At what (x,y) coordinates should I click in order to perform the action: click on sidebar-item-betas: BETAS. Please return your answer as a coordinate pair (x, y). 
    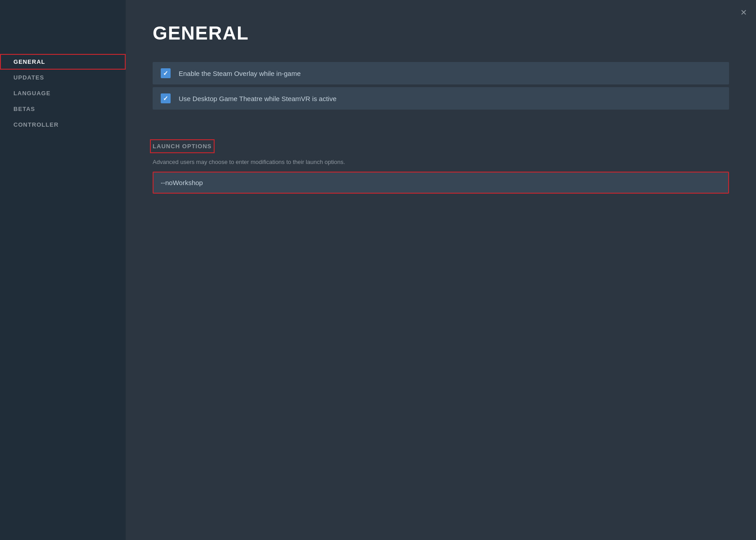
    Looking at the image, I should click on (63, 109).